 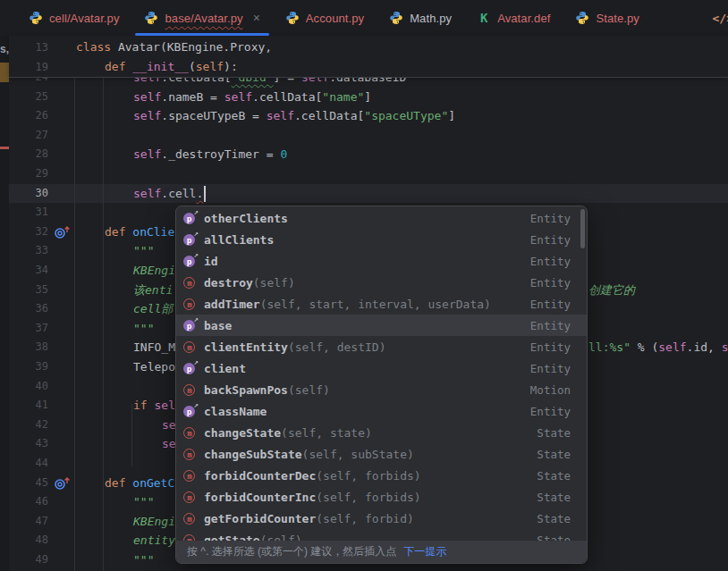 I want to click on line-number: 31, so click(x=29, y=213).